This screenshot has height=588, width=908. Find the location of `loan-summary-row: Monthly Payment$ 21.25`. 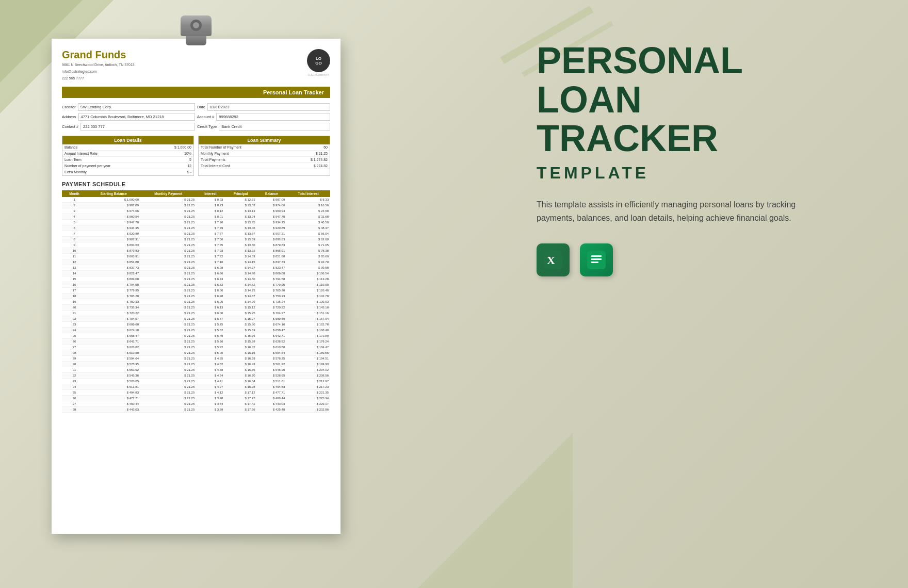

loan-summary-row: Monthly Payment$ 21.25 is located at coordinates (264, 153).